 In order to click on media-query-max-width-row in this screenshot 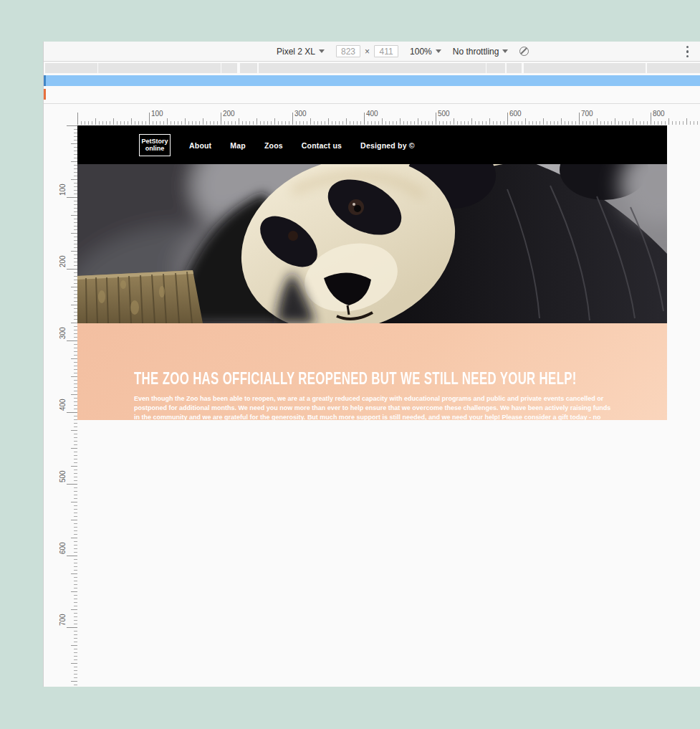, I will do `click(372, 80)`.